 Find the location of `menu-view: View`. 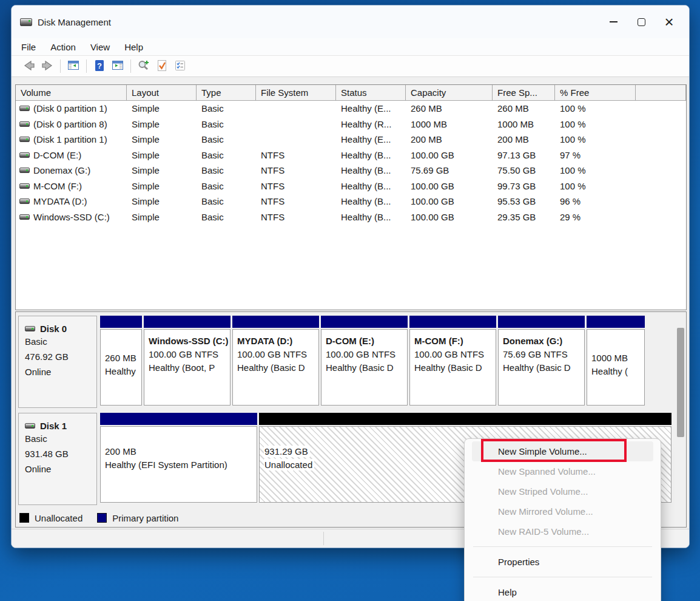

menu-view: View is located at coordinates (104, 47).